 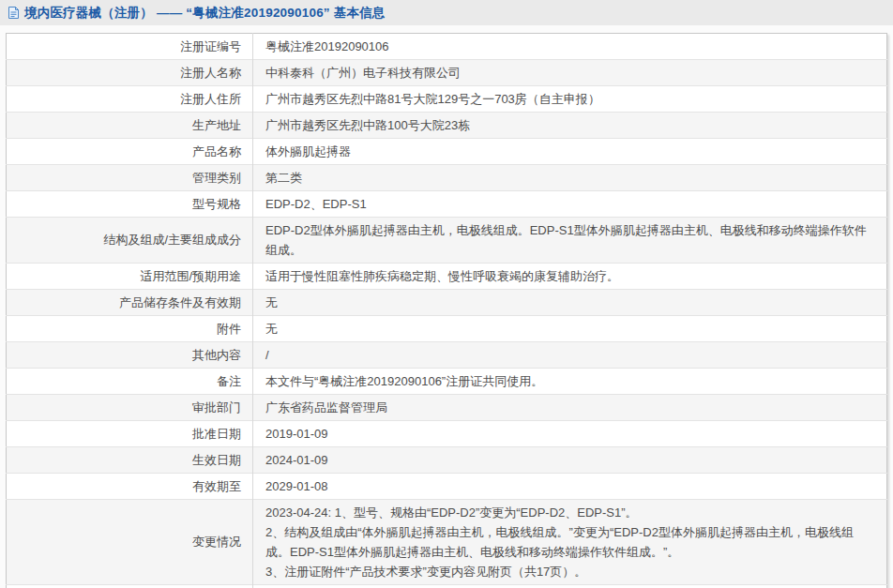 I want to click on page-title: 境内医疗器械（注册） —— “粤械注准20192090106” 基本信息, so click(x=204, y=13).